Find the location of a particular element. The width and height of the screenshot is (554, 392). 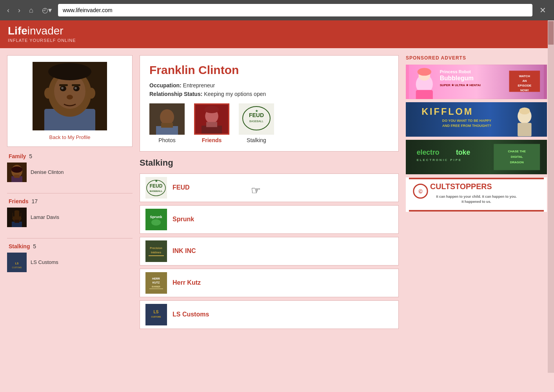

svg-text: AN is located at coordinates (525, 81).